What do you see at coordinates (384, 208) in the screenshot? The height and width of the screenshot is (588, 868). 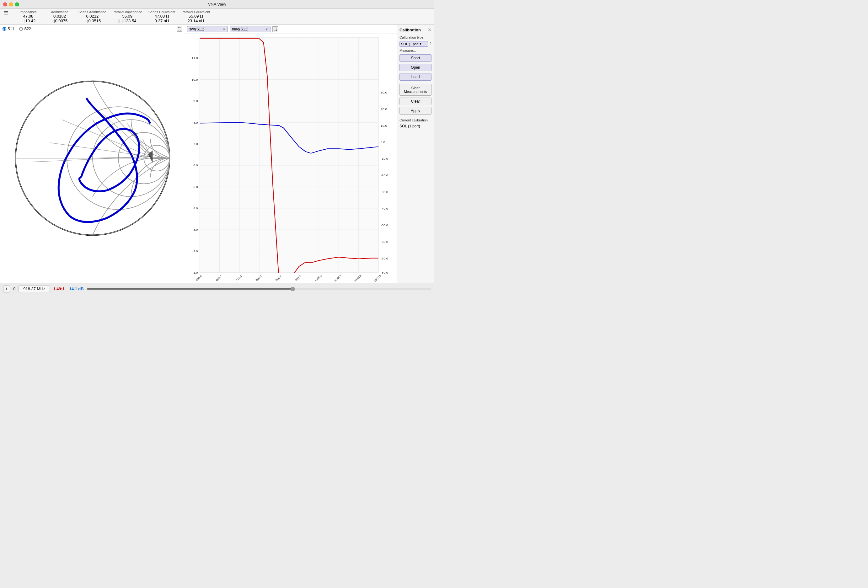 I see `svg-text: -40.0` at bounding box center [384, 208].